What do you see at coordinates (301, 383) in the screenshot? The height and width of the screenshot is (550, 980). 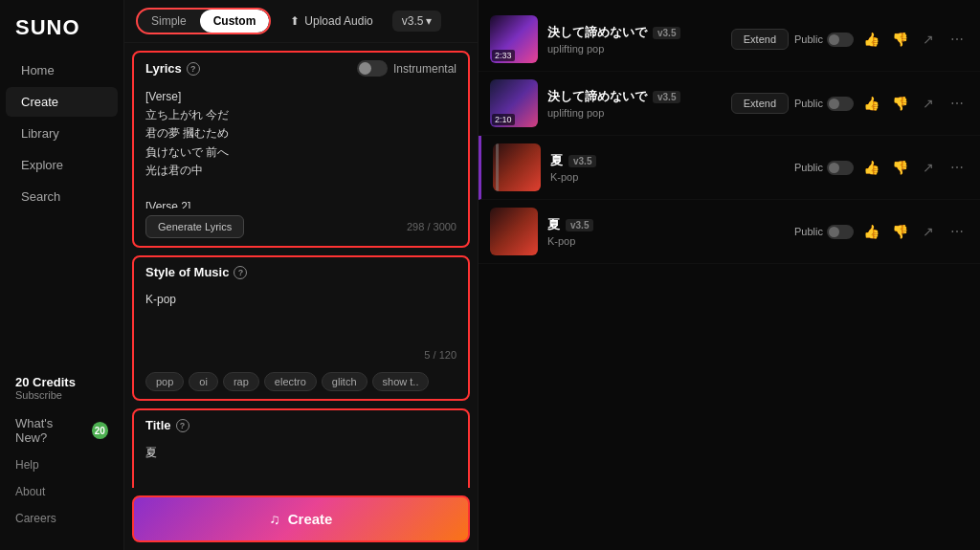 I see `style-tags: pop oi rap electro glitch show t..` at bounding box center [301, 383].